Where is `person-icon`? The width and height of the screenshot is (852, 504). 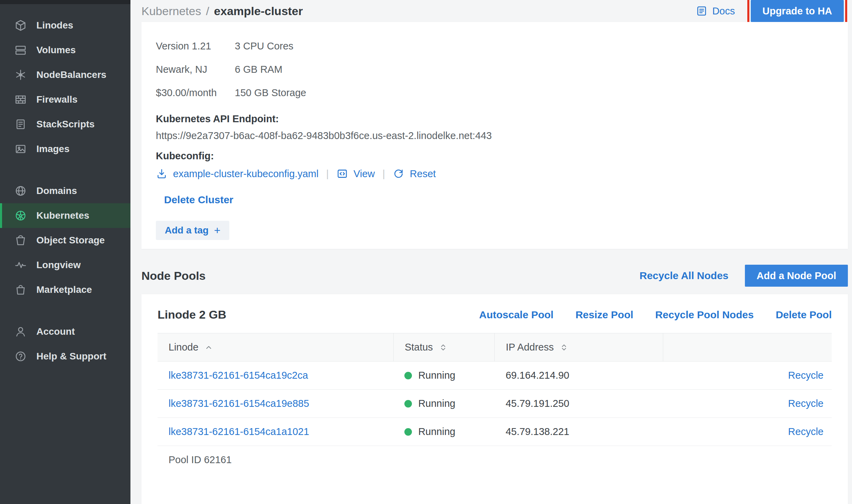 person-icon is located at coordinates (21, 332).